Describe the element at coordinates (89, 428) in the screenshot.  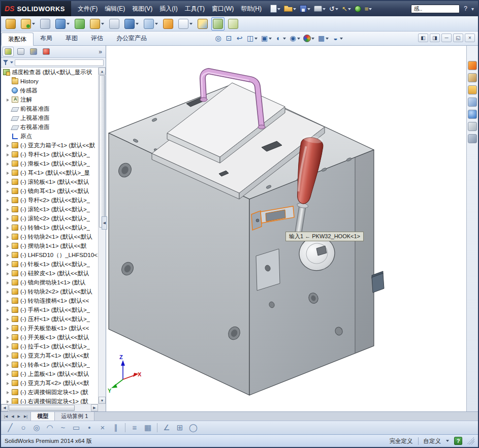
I see `sketch-point-icon: •` at that location.